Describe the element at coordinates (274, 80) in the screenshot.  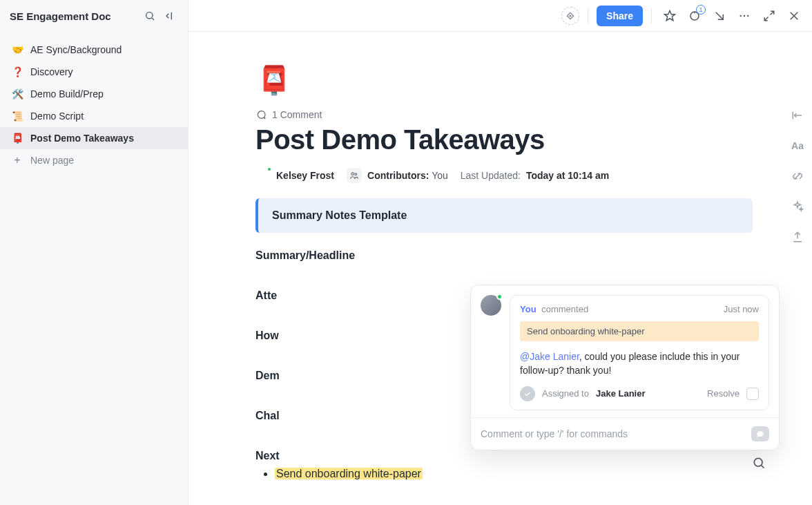
I see `page-emoji: 📮` at that location.